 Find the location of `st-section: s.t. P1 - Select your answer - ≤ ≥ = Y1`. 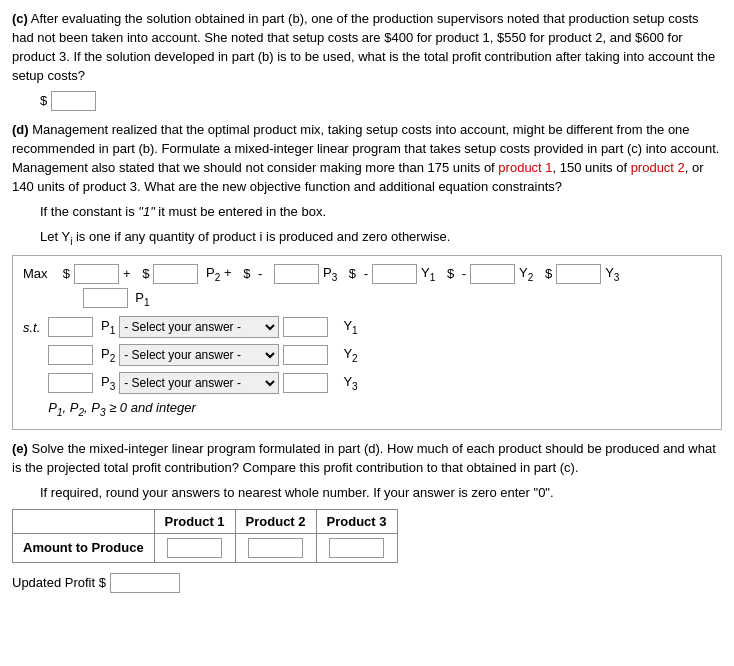

st-section: s.t. P1 - Select your answer - ≤ ≥ = Y1 is located at coordinates (367, 369).